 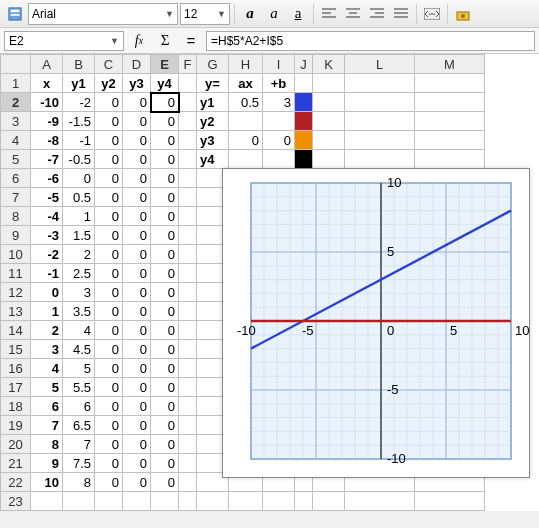 I want to click on column-header: A, so click(x=47, y=64).